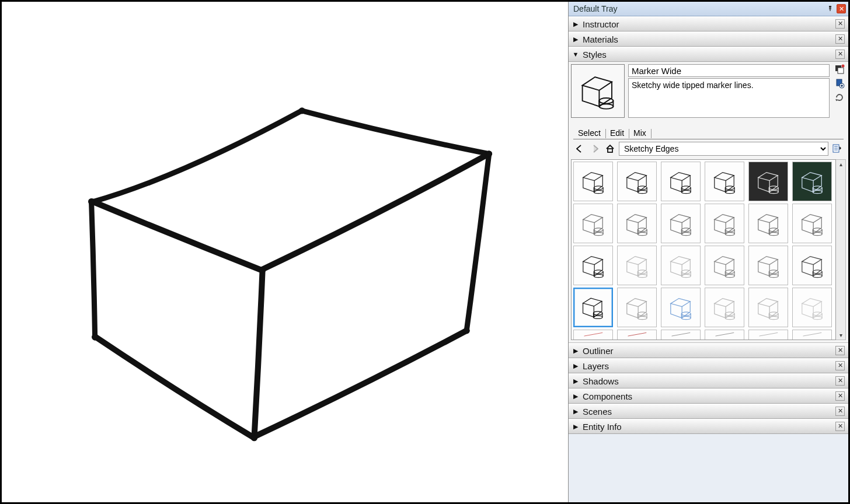  Describe the element at coordinates (709, 427) in the screenshot. I see `panel-header-entity-info: ▶ Entity Info ✕` at that location.